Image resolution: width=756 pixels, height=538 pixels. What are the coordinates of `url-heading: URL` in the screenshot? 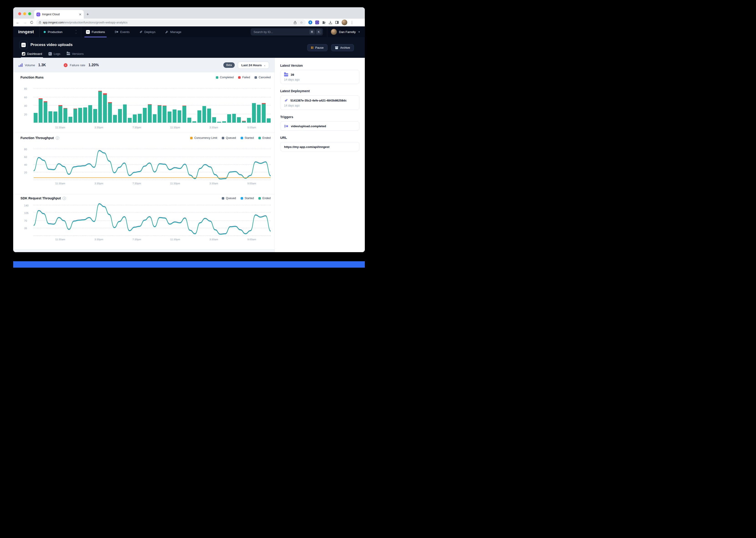 It's located at (320, 138).